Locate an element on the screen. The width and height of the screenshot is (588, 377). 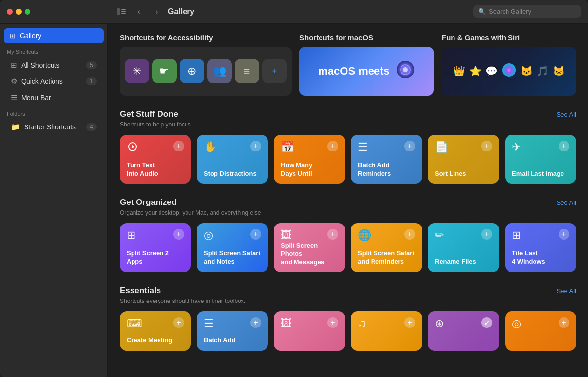
essential-5-add-btn: ✓ is located at coordinates (487, 323).